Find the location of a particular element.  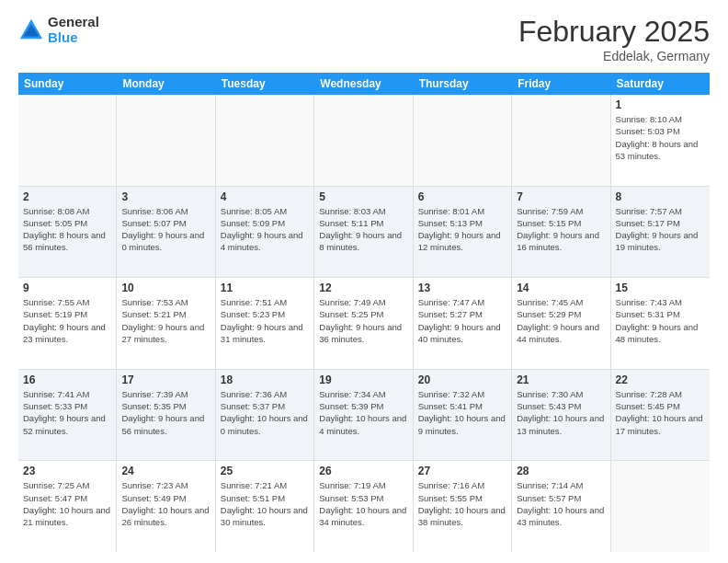

day-number: 27 is located at coordinates (462, 471).